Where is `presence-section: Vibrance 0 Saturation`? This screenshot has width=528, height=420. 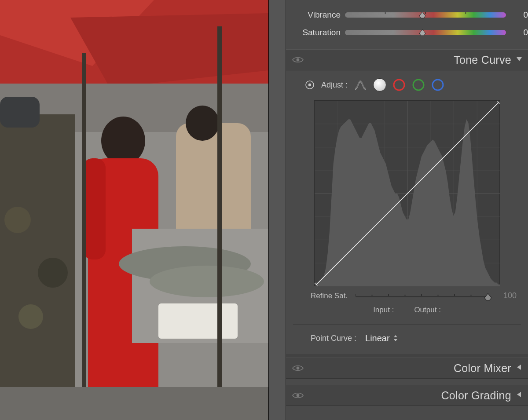 presence-section: Vibrance 0 Saturation is located at coordinates (407, 25).